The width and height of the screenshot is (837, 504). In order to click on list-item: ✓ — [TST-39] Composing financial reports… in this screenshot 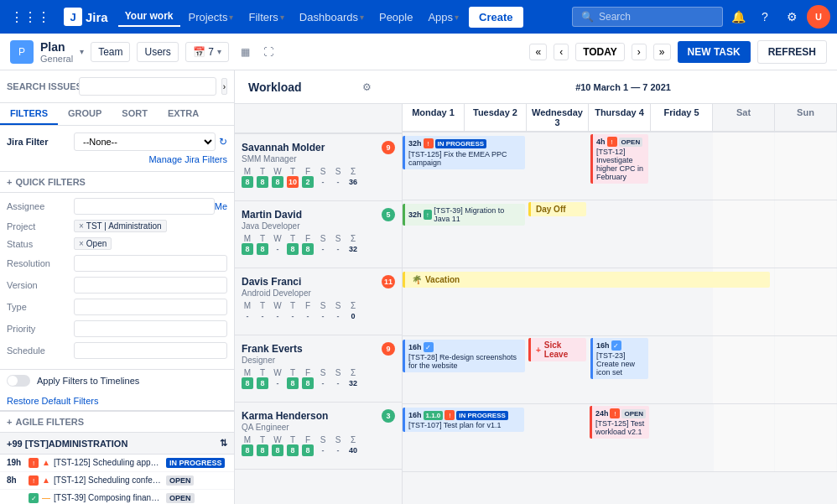, I will do `click(117, 496)`.